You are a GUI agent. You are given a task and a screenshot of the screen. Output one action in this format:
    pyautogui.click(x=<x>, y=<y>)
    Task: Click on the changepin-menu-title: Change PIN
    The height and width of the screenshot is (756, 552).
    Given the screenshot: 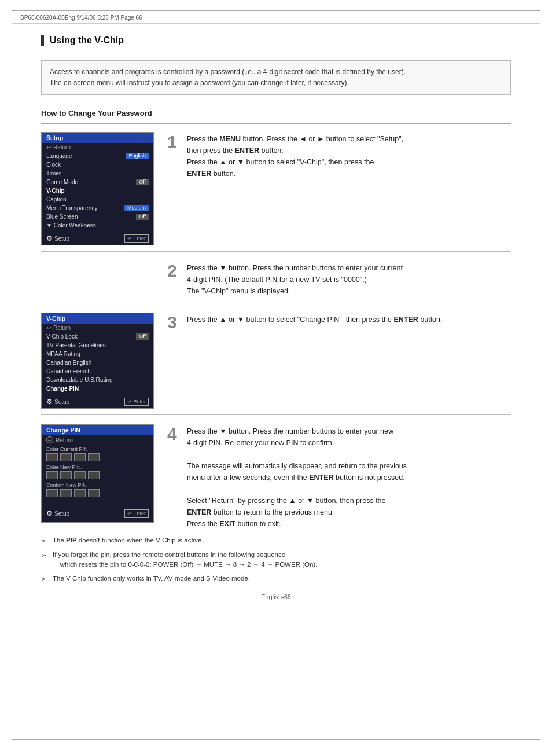 What is the action you would take?
    pyautogui.click(x=97, y=430)
    